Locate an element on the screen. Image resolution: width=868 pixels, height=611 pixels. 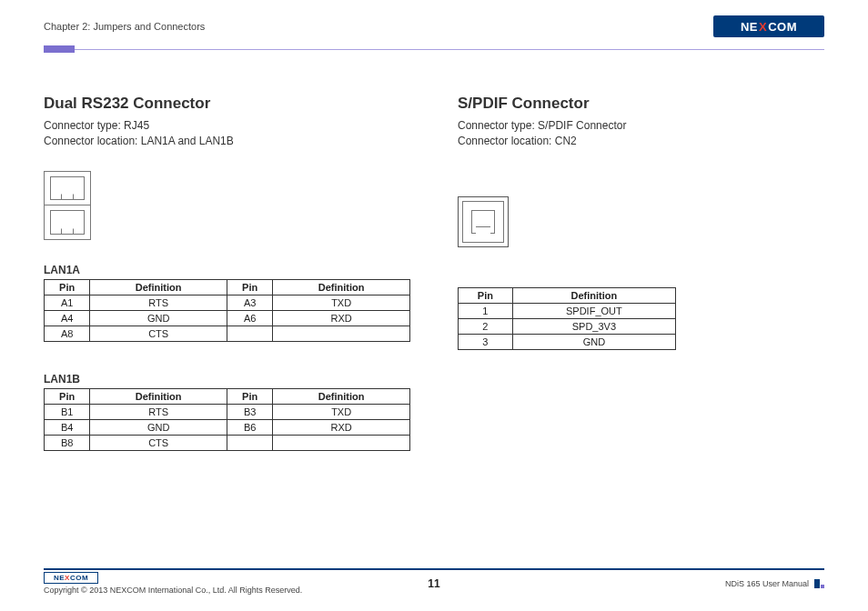
table-title-lan1a: LAN1A is located at coordinates (227, 270).